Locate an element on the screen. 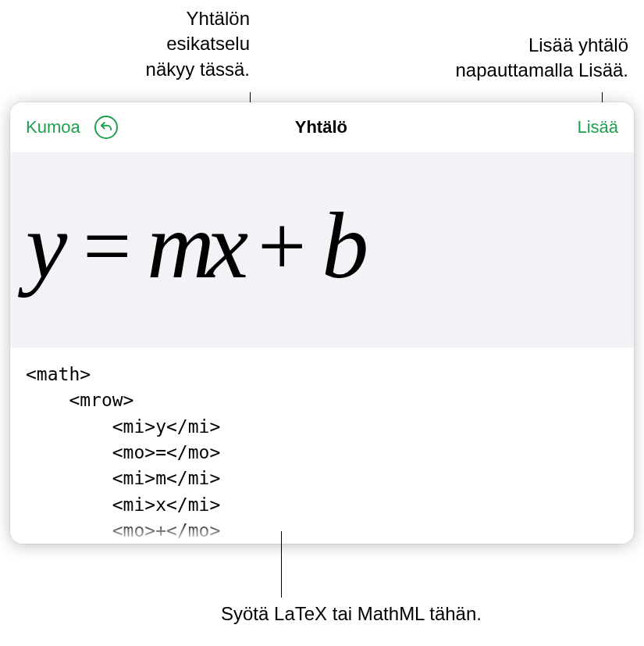 The height and width of the screenshot is (646, 644). eq-var-b: b is located at coordinates (344, 246).